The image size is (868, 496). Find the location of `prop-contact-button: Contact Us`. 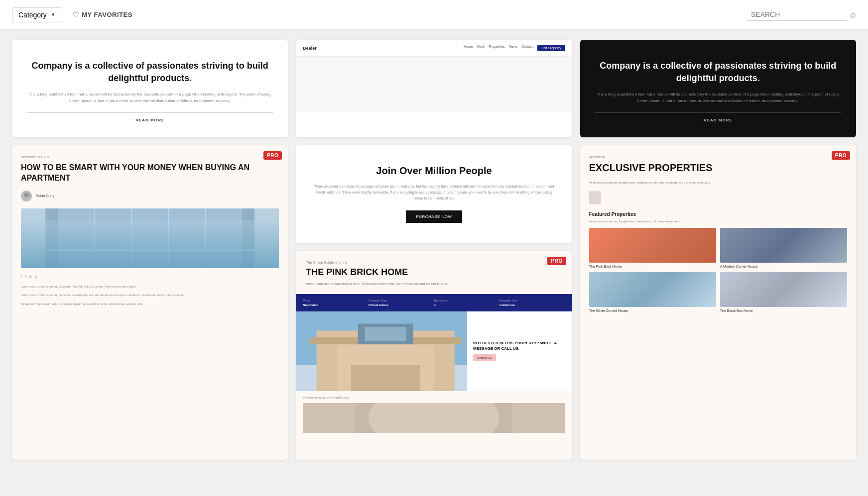

prop-contact-button: Contact Us is located at coordinates (485, 358).